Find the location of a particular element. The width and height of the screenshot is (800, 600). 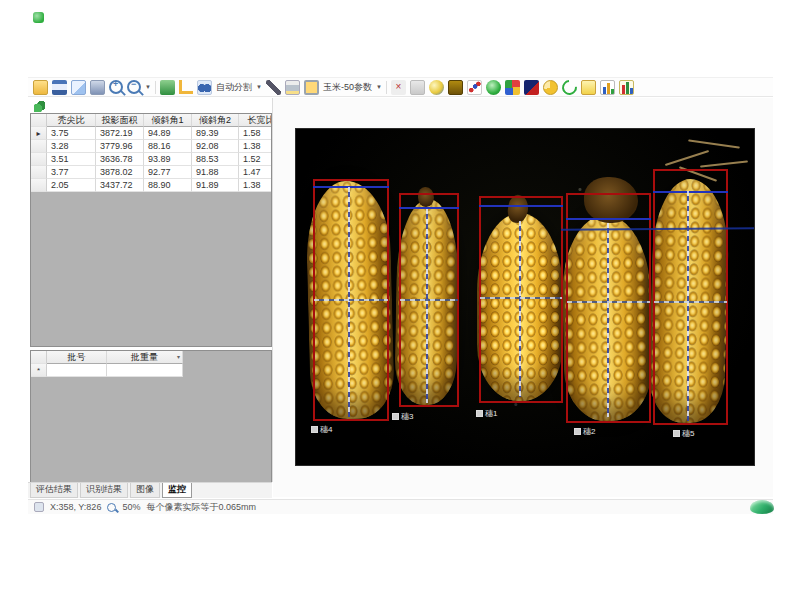

sprout-icon is located at coordinates (40, 106).